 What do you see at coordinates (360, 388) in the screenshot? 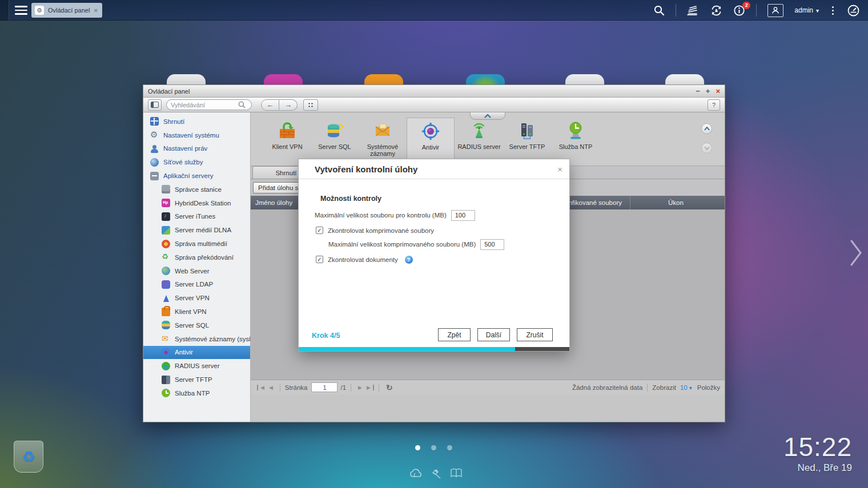
I see `next-page-icon` at bounding box center [360, 388].